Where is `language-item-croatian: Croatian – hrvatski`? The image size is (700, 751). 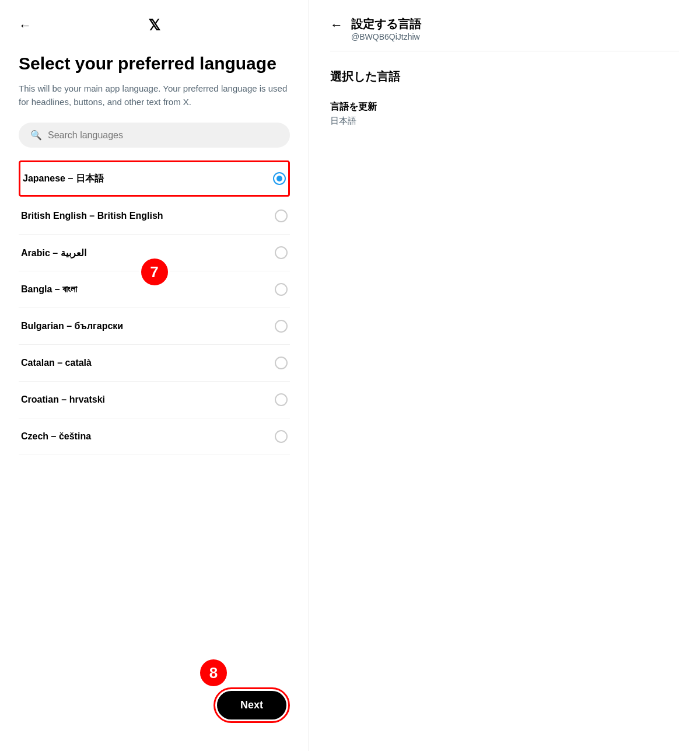 language-item-croatian: Croatian – hrvatski is located at coordinates (154, 400).